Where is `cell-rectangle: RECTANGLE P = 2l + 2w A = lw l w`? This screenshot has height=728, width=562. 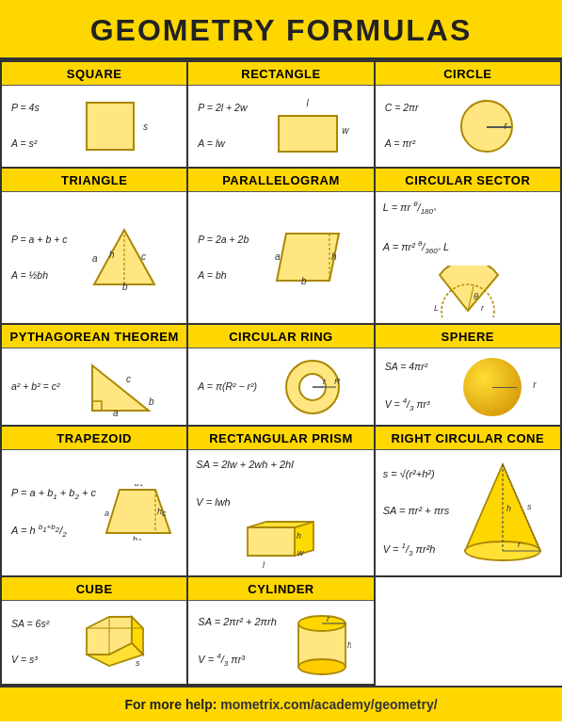
cell-rectangle: RECTANGLE P = 2l + 2w A = lw l w is located at coordinates (281, 115).